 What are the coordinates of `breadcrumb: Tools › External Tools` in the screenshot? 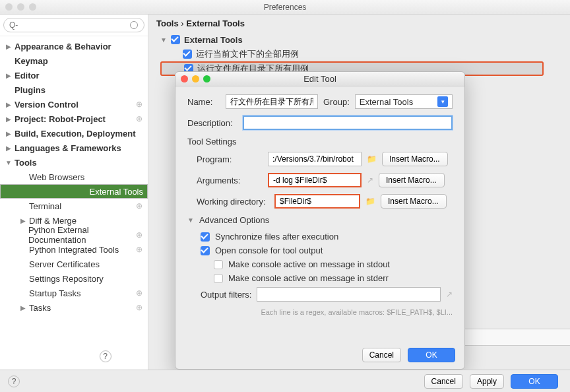 It's located at (359, 24).